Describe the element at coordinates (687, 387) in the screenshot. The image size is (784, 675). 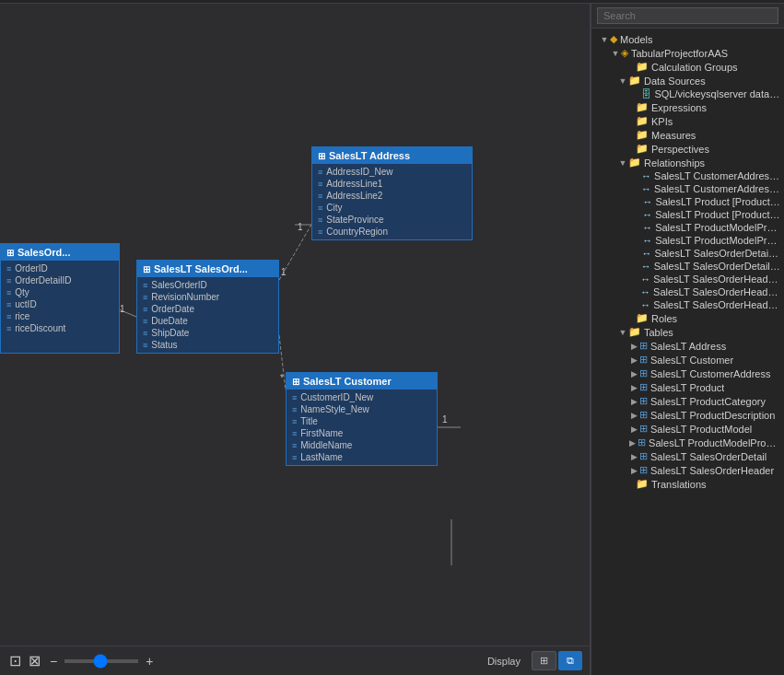
I see `tree-item-t4: ▶ ⊞ SalesLT Product` at that location.